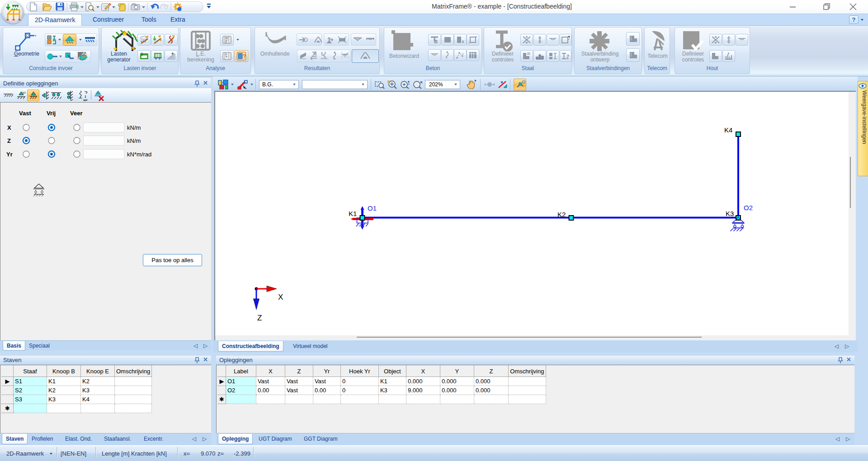 This screenshot has height=461, width=868. I want to click on svg-text: O1, so click(372, 208).